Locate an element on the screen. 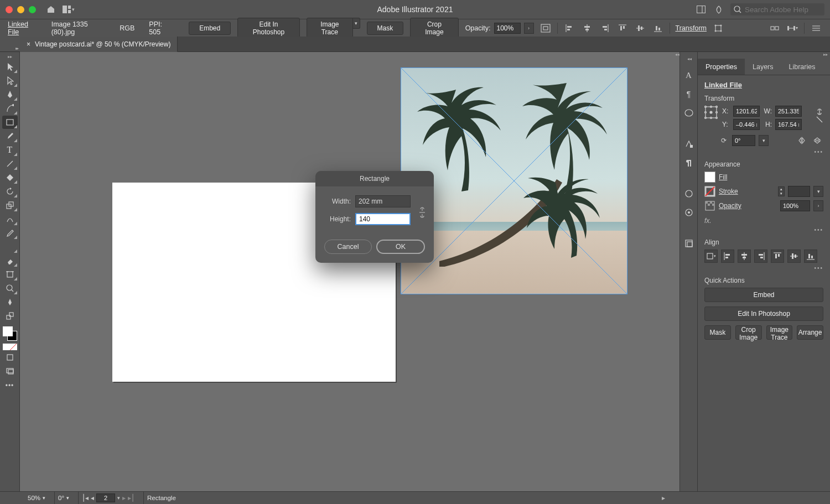 This screenshot has height=504, width=830. distribute-icon: ▾ is located at coordinates (792, 28).